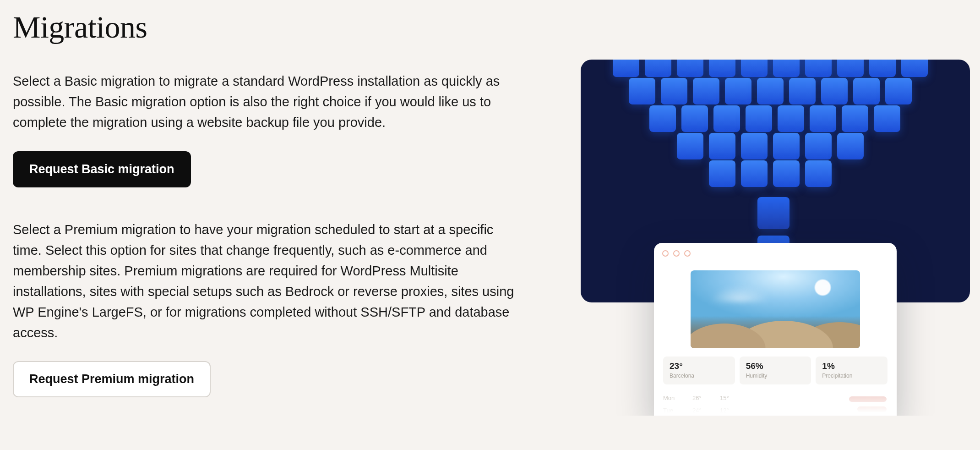 This screenshot has height=450, width=980. What do you see at coordinates (699, 376) in the screenshot?
I see `stat-label: Barcelona` at bounding box center [699, 376].